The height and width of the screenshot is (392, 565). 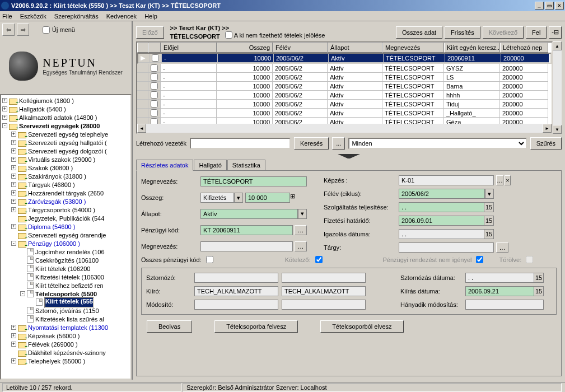 What do you see at coordinates (66, 134) in the screenshot?
I see `tree-node: +Szervezeti egység telephelye` at bounding box center [66, 134].